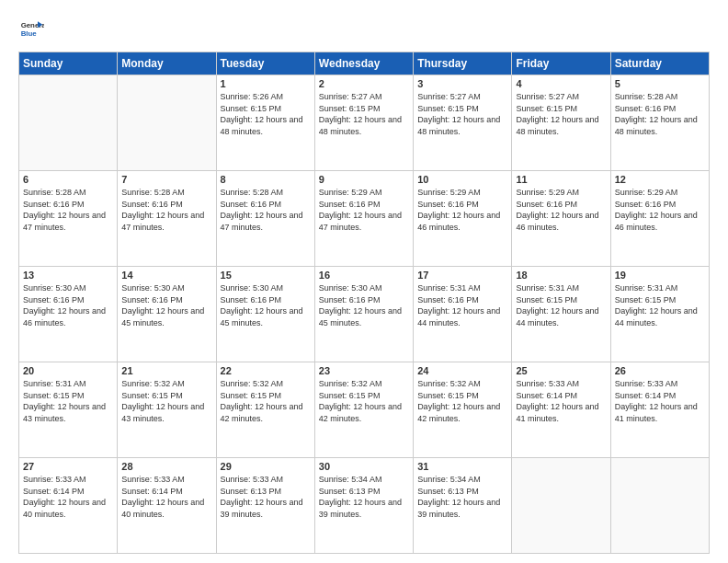 The width and height of the screenshot is (728, 563). I want to click on calendar-cell: 8Sunrise: 5:28 AMSunset: 6:16 PMDaylight…, so click(265, 219).